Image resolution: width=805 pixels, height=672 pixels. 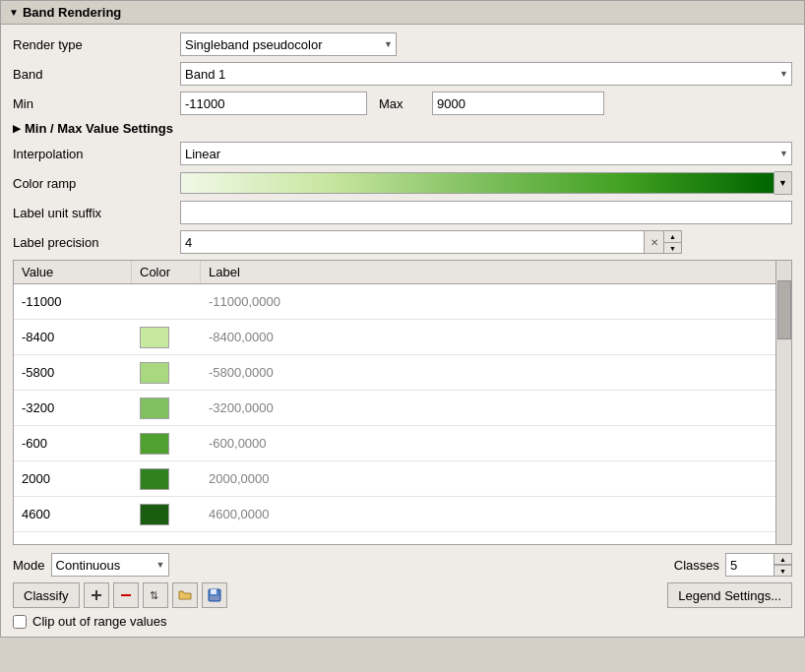 I want to click on header-value: Value, so click(x=73, y=272).